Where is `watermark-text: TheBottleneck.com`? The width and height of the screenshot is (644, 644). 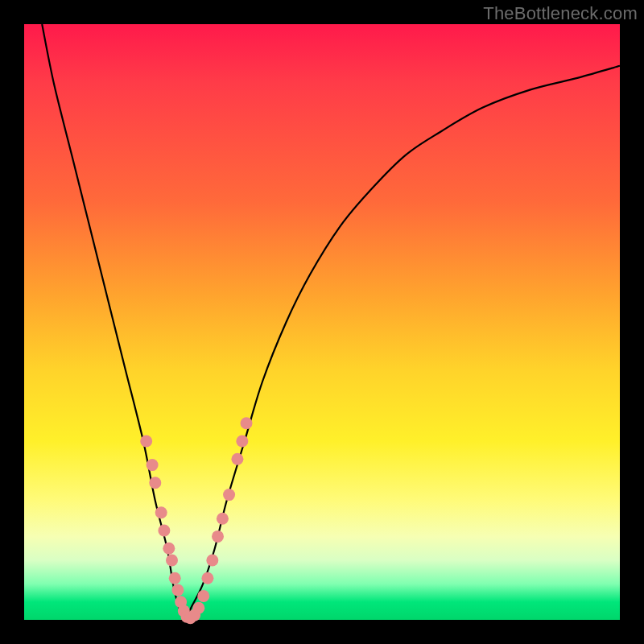
watermark-text: TheBottleneck.com is located at coordinates (560, 14).